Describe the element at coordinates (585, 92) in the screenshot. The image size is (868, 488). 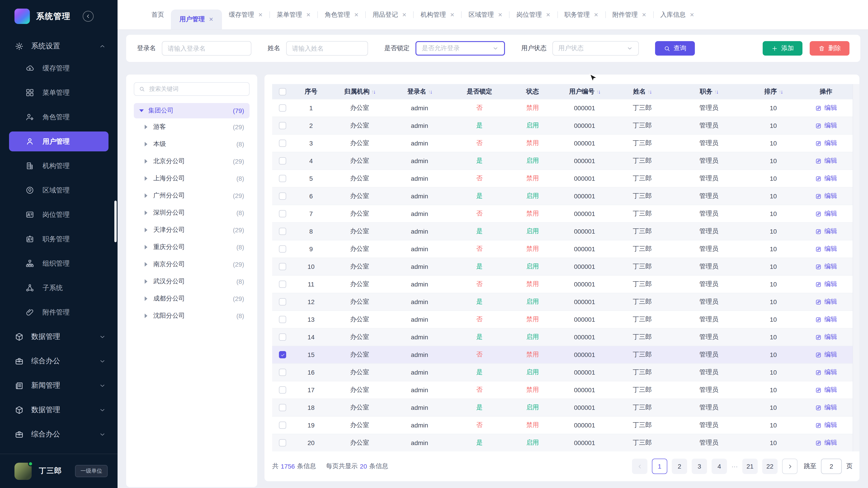
I see `column-header-用户编号: 用户编号↑↓` at that location.